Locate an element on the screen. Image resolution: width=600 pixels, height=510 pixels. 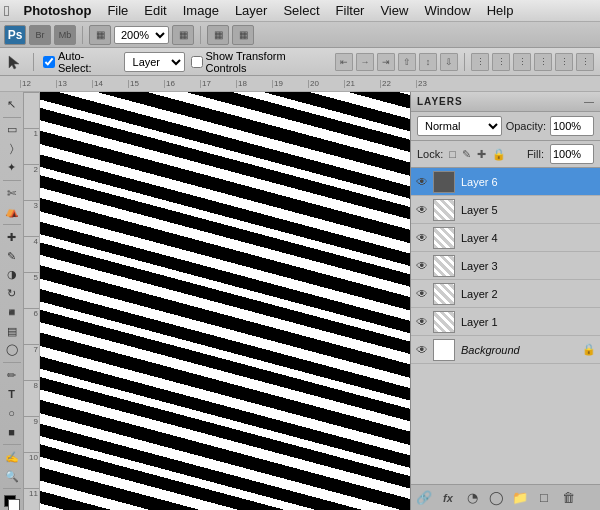
type-tool: T is located at coordinates (12, 394).